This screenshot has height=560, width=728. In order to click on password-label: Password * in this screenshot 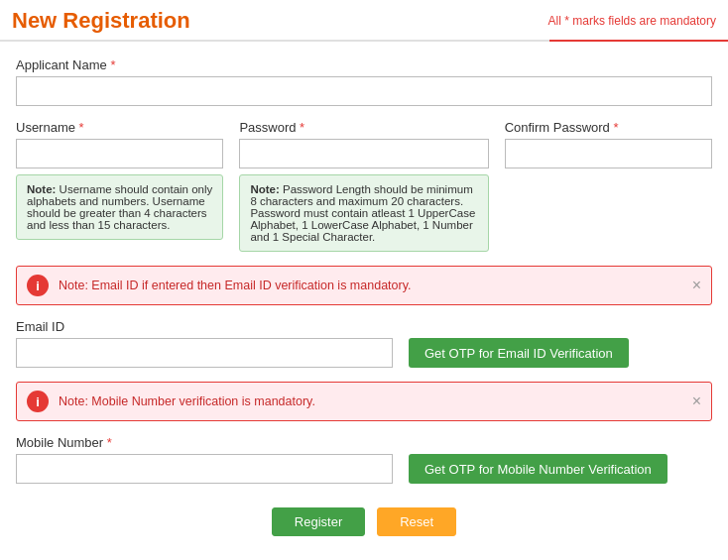, I will do `click(363, 127)`.